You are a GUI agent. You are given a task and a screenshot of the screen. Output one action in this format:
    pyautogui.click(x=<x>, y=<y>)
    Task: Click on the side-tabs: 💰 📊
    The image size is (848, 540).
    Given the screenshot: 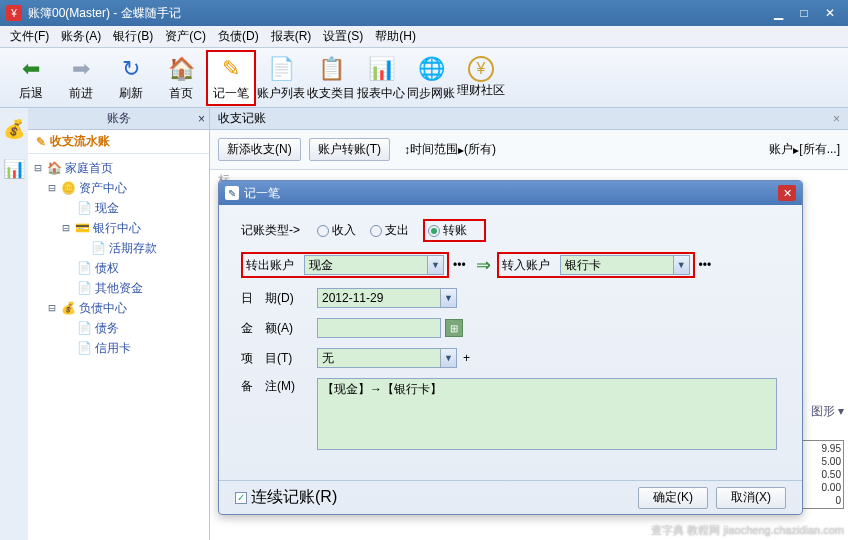 What is the action you would take?
    pyautogui.click(x=14, y=324)
    